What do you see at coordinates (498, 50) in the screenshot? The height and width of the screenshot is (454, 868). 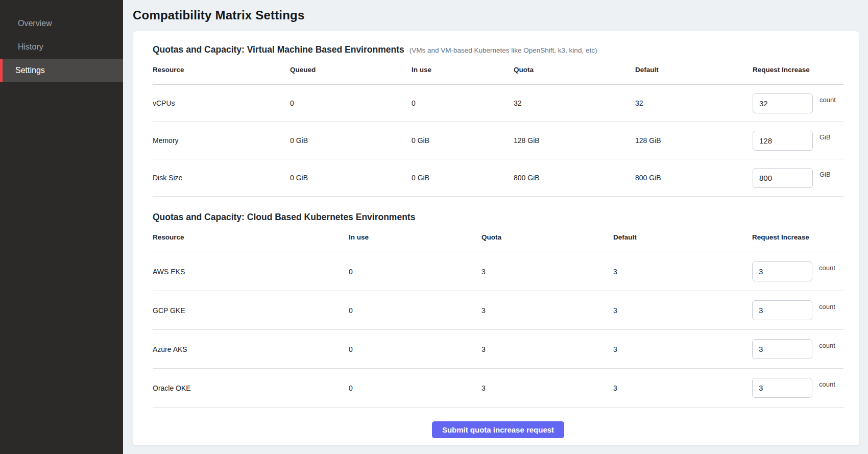 I see `vm-section-header: Quotas and Capacity: Virtual Machine Bas…` at bounding box center [498, 50].